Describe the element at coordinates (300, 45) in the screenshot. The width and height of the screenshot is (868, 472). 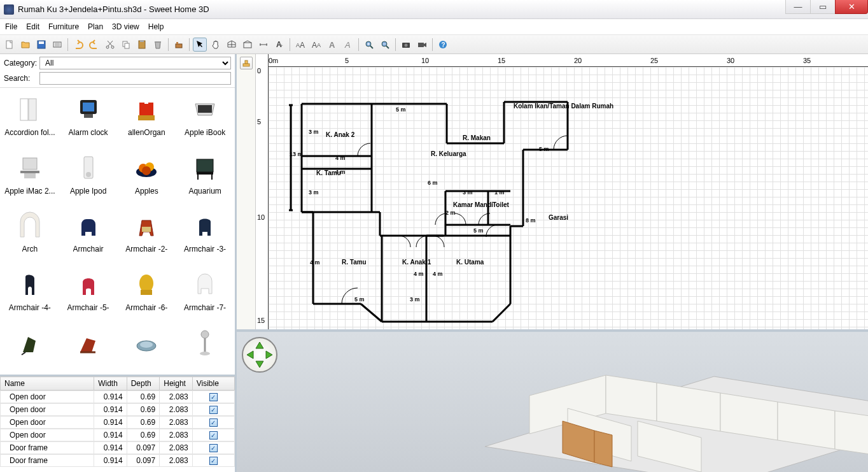
I see `increase-text-size-button: AA` at that location.